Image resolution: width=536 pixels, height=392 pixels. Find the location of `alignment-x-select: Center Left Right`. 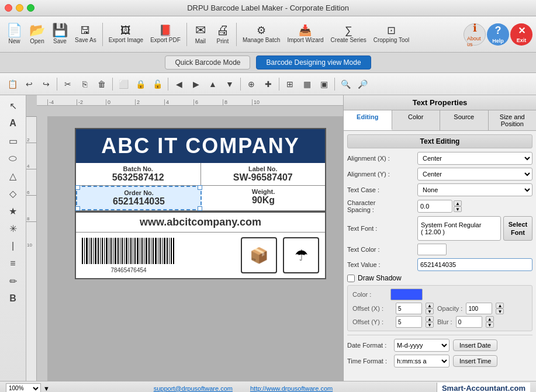

alignment-x-select: Center Left Right is located at coordinates (475, 158).